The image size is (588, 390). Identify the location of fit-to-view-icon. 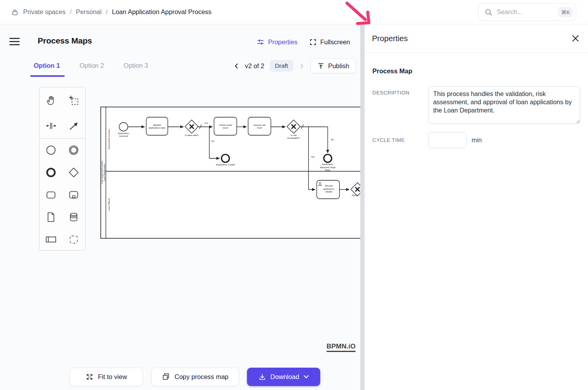
(89, 377).